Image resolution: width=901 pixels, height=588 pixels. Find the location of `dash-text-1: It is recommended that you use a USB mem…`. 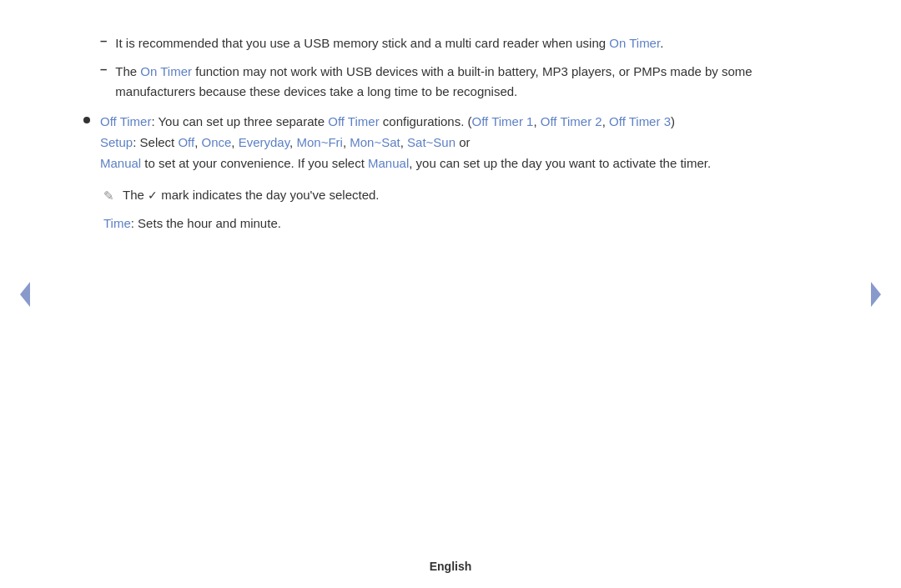

dash-text-1: It is recommended that you use a USB mem… is located at coordinates (389, 43).